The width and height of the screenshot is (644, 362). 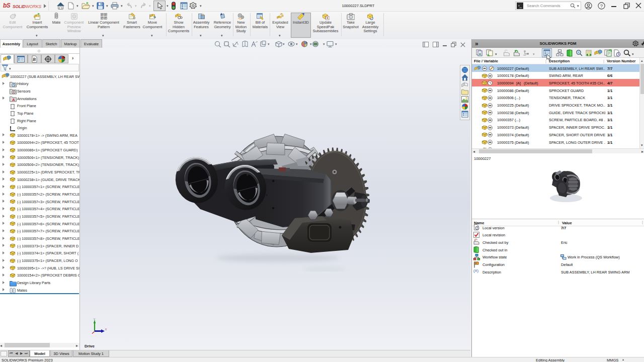 What do you see at coordinates (95, 319) in the screenshot?
I see `svg-text: Y` at bounding box center [95, 319].